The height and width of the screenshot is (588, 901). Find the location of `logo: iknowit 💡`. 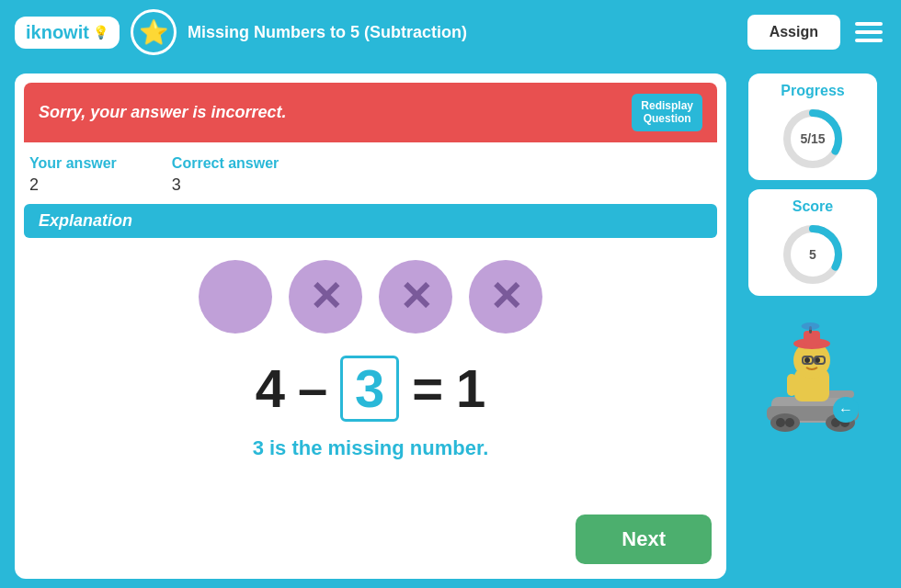

logo: iknowit 💡 is located at coordinates (67, 33).